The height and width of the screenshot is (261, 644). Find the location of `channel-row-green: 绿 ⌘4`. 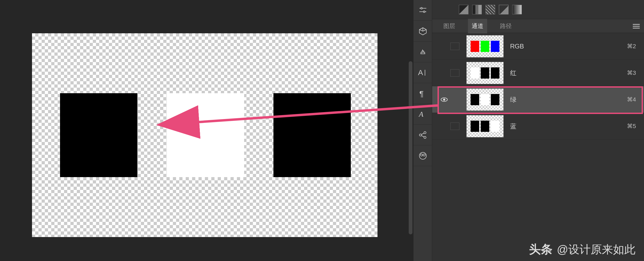

channel-row-green: 绿 ⌘4 is located at coordinates (538, 100).